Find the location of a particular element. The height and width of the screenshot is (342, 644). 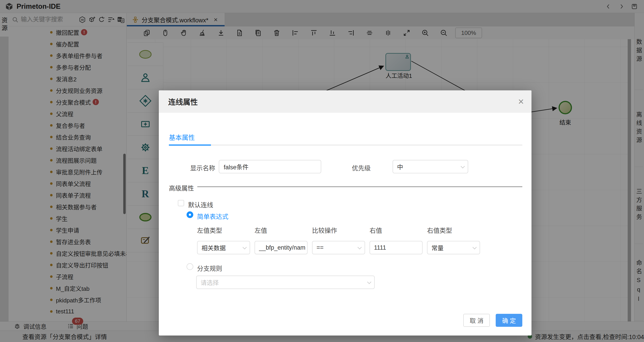

expression-field-value: 相关数据 is located at coordinates (214, 248).